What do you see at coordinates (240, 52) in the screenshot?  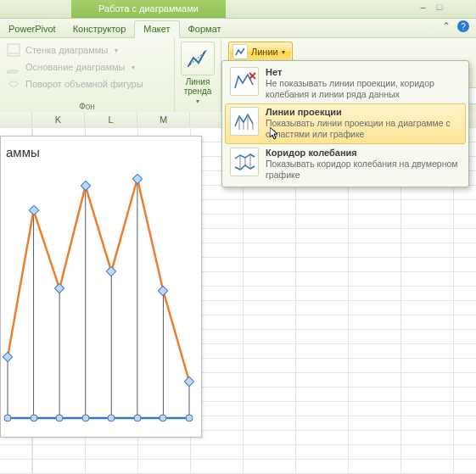 I see `line-chart-icon` at bounding box center [240, 52].